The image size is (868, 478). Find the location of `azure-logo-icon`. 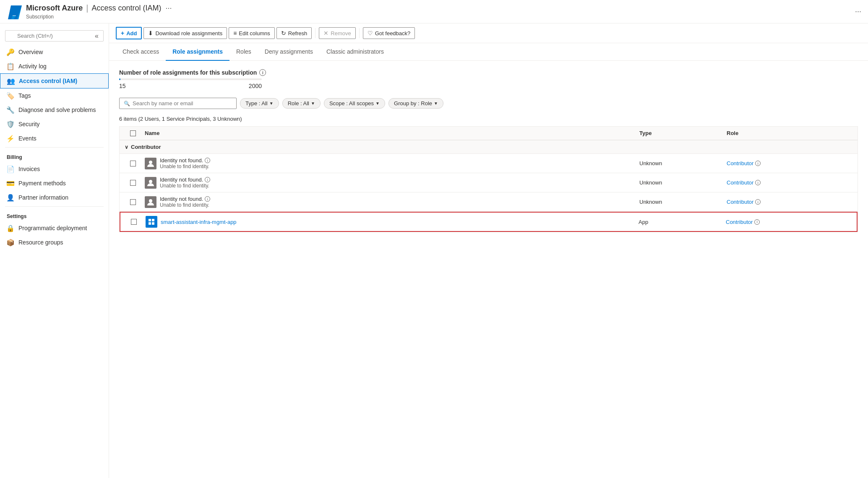

azure-logo-icon is located at coordinates (14, 12).